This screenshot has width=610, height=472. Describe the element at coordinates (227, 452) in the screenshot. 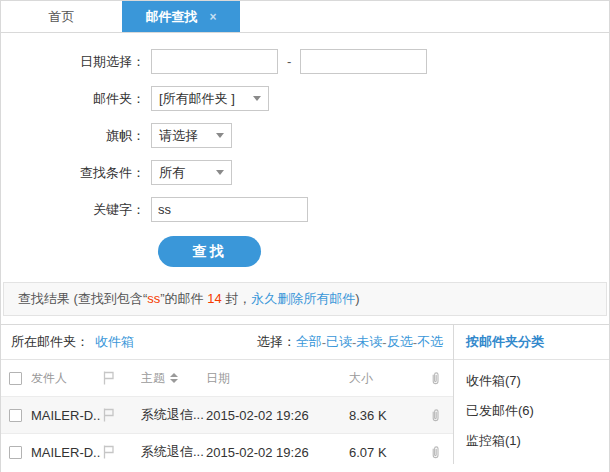

I see `table-row: MAILER-D... 系统退信... 2015-02-02 19:26 6.0…` at that location.